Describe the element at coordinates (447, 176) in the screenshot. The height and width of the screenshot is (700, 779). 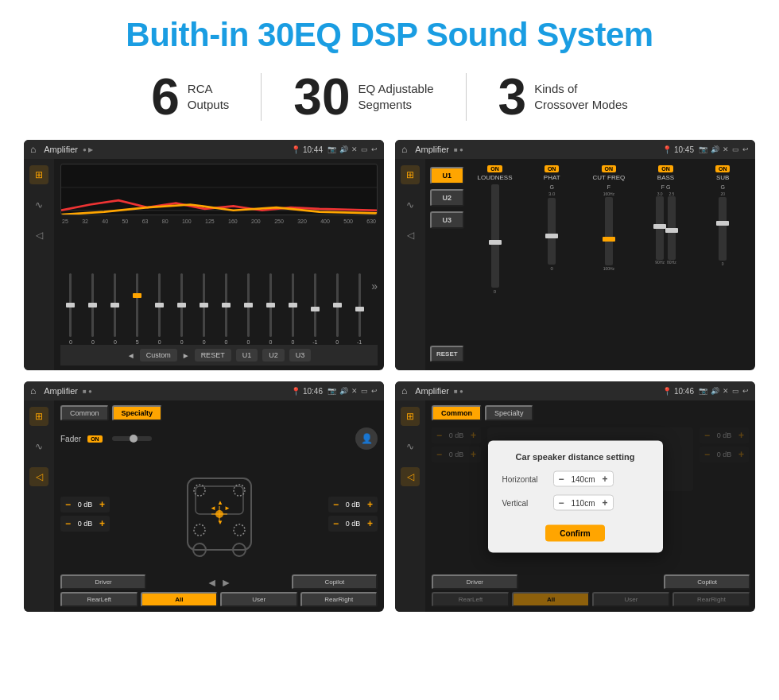
I see `crossover-u1-btn: U1` at that location.